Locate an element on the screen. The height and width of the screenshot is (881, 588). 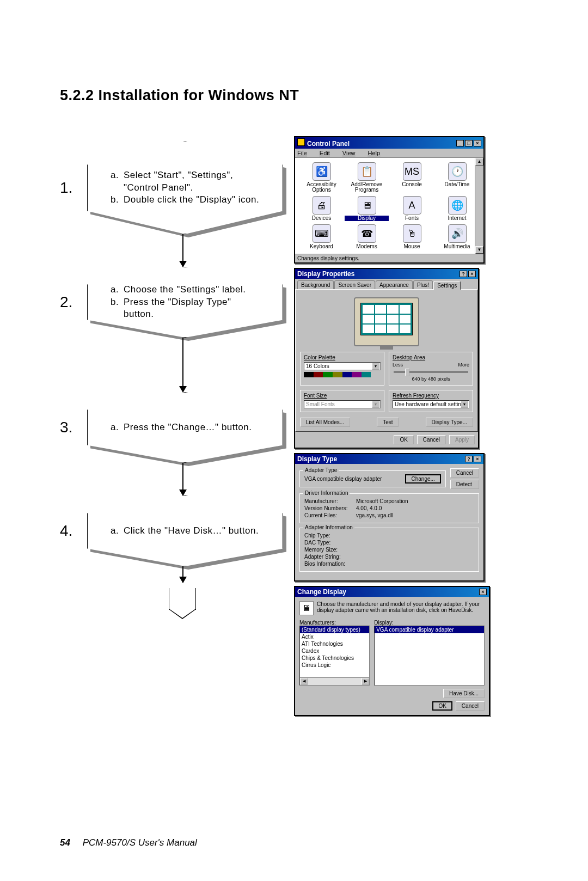
display-label: Display: is located at coordinates (429, 623).